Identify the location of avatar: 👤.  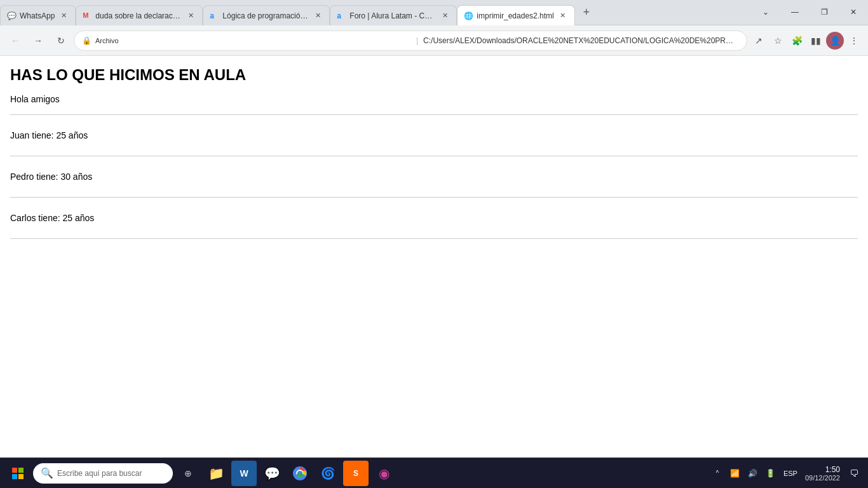
(835, 41).